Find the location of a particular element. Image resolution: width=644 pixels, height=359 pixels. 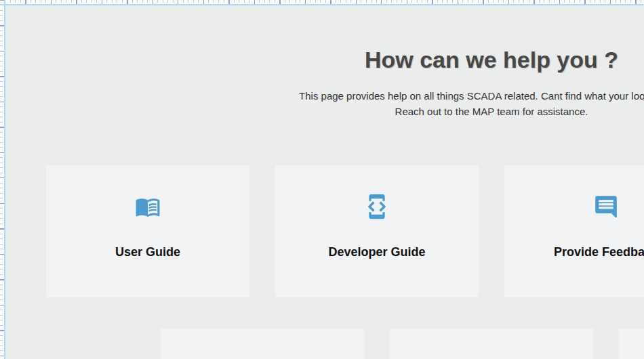

developer-mode-icon is located at coordinates (377, 207).